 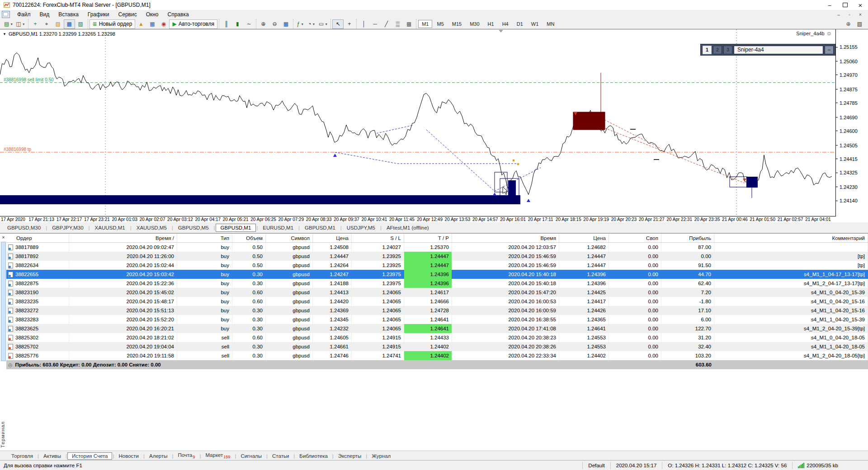 I want to click on minimize-button: –, so click(x=830, y=5).